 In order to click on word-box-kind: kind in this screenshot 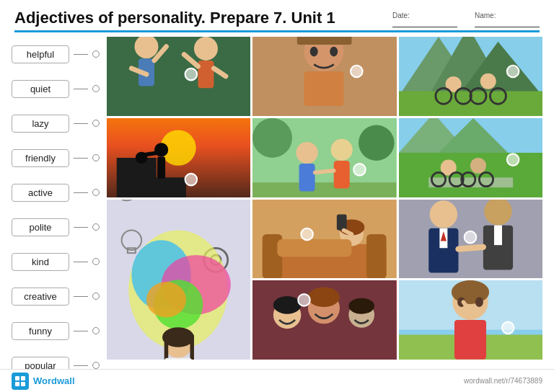, I will do `click(40, 262)`.